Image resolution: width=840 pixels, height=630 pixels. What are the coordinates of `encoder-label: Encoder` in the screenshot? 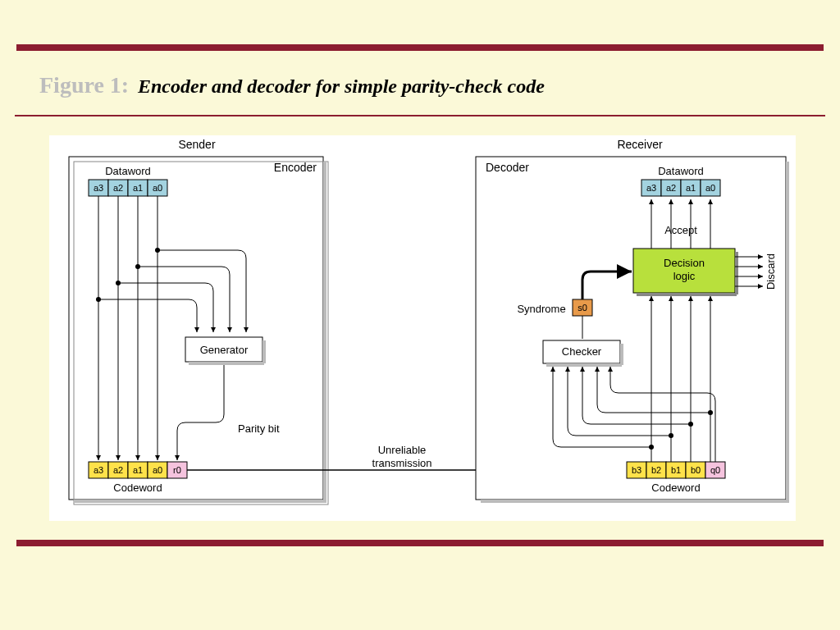 It's located at (295, 167).